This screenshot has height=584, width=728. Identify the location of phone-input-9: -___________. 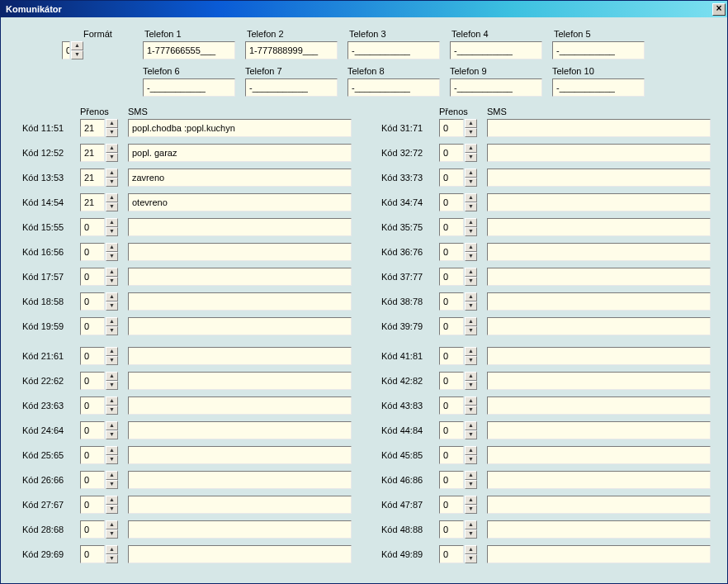
(496, 88).